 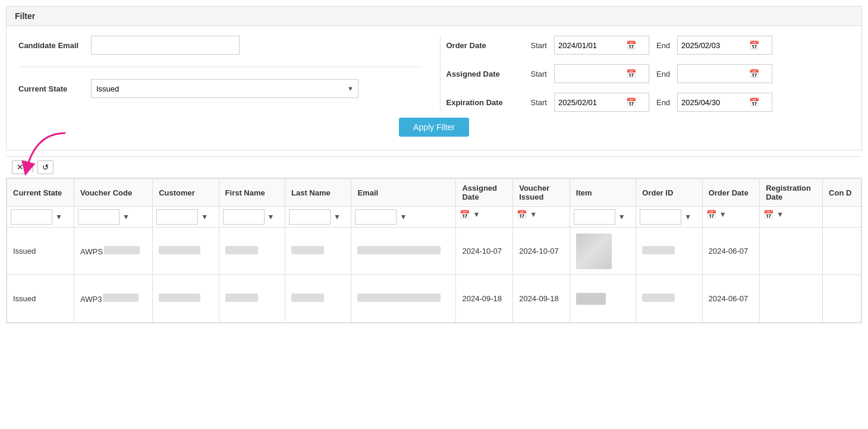 What do you see at coordinates (225, 89) in the screenshot?
I see `current-state-select: Issued Redeemed Expired Cancelled All` at bounding box center [225, 89].